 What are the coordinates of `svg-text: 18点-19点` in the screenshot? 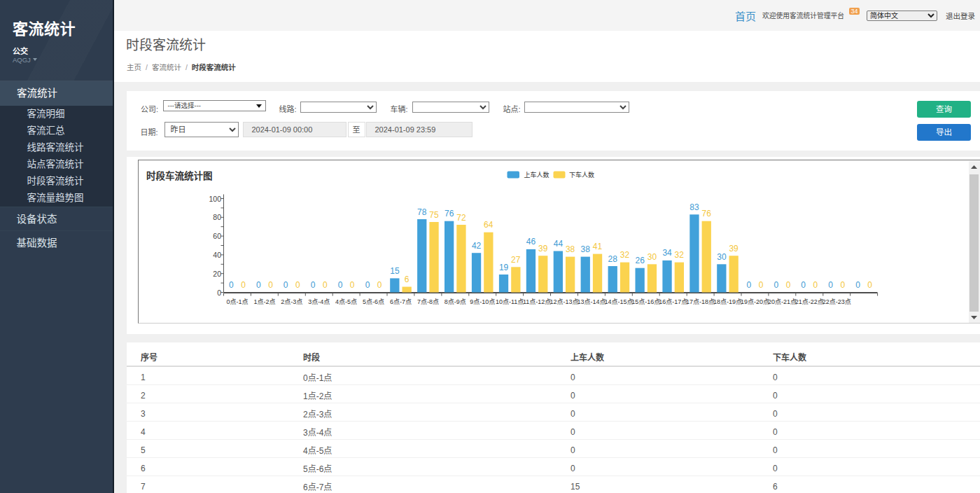 It's located at (728, 302).